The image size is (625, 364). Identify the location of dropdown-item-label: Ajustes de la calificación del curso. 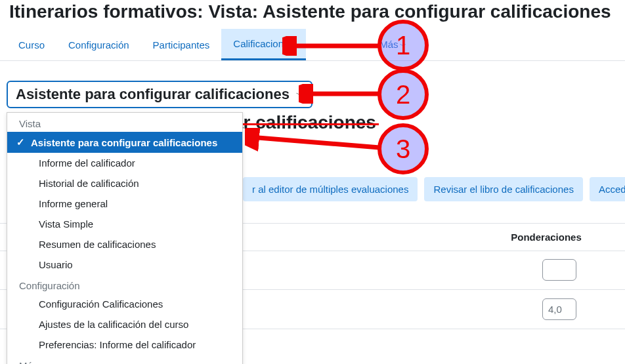
(135, 324).